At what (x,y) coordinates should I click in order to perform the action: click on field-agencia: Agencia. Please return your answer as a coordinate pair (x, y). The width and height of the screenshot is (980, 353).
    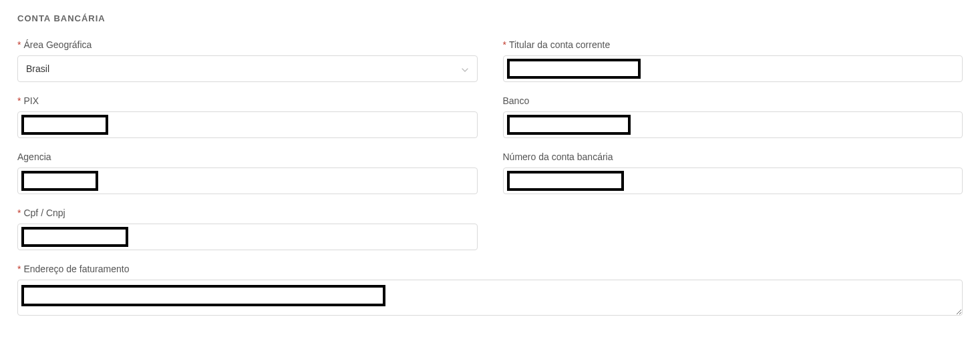
    Looking at the image, I should click on (247, 173).